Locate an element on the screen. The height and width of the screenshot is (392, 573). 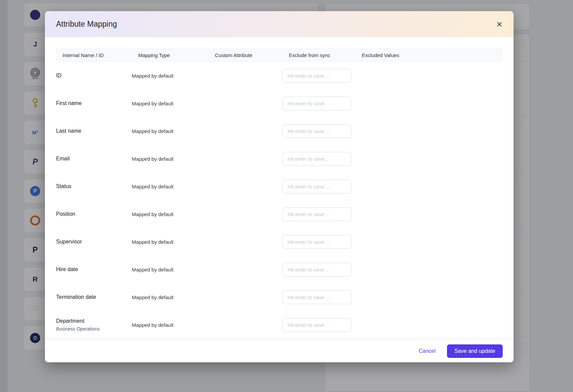
dialog-title: Attribute Mapping is located at coordinates (86, 24).